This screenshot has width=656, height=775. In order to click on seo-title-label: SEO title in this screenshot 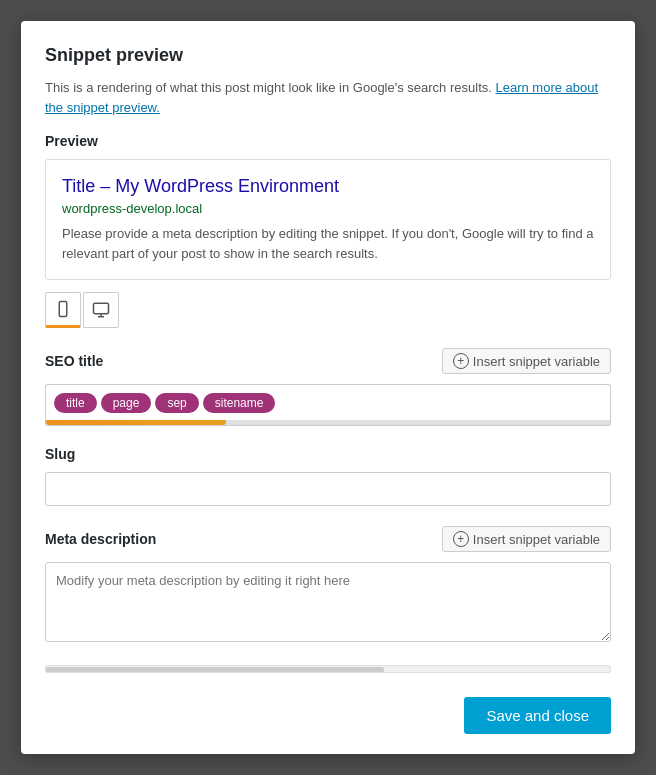, I will do `click(74, 361)`.